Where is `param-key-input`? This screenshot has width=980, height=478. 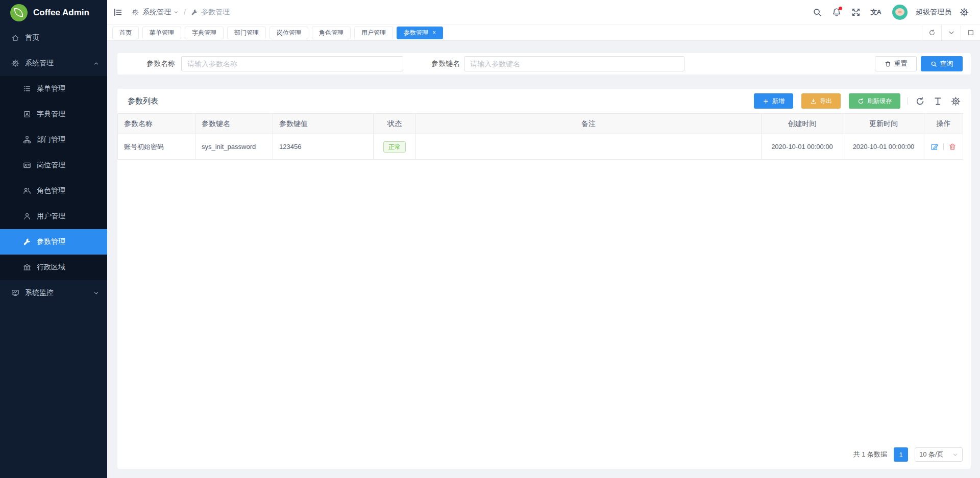 param-key-input is located at coordinates (574, 64).